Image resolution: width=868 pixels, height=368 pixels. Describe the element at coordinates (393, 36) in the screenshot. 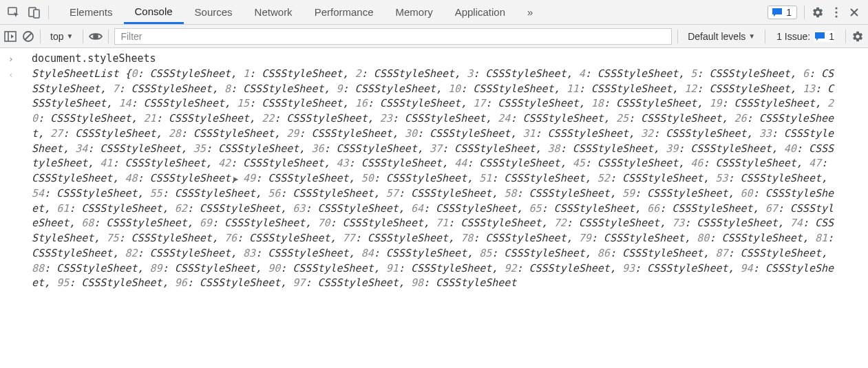

I see `filter-input` at that location.